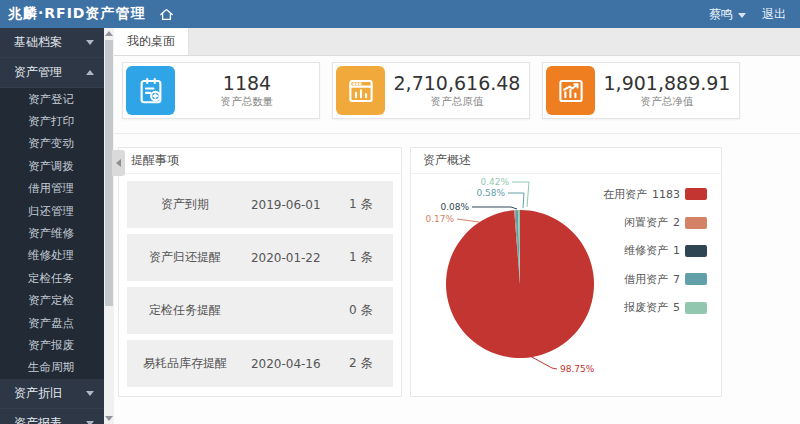  I want to click on sidebar-item-base-archive: 基础档案, so click(52, 43).